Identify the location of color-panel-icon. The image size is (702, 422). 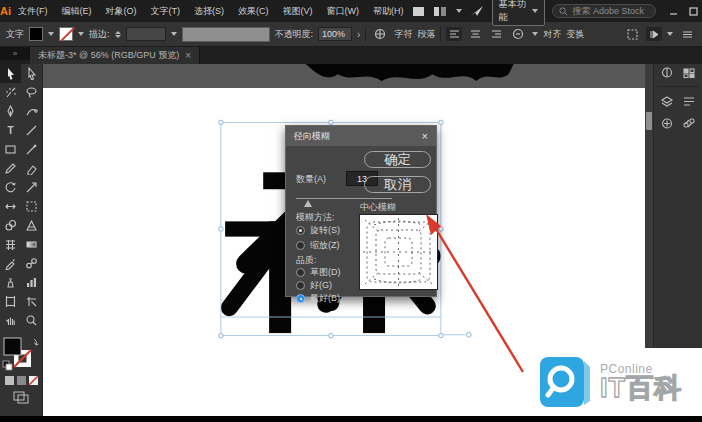
(667, 72).